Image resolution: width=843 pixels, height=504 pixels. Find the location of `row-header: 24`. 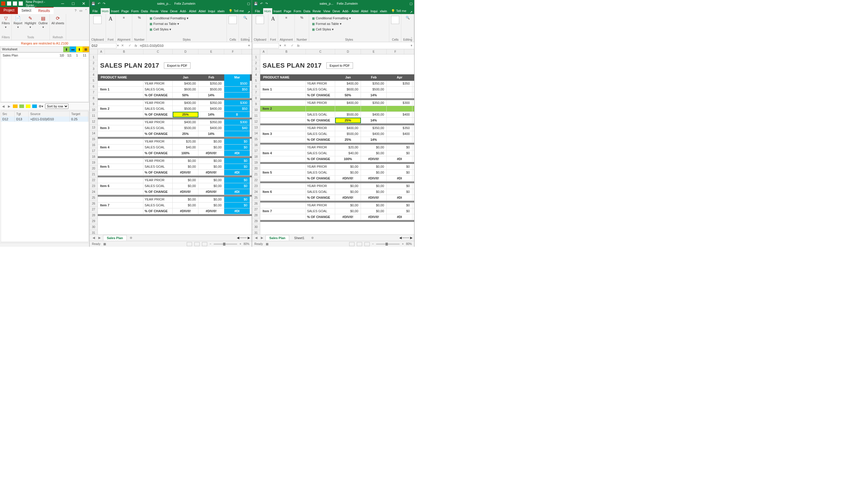

row-header: 24 is located at coordinates (256, 192).